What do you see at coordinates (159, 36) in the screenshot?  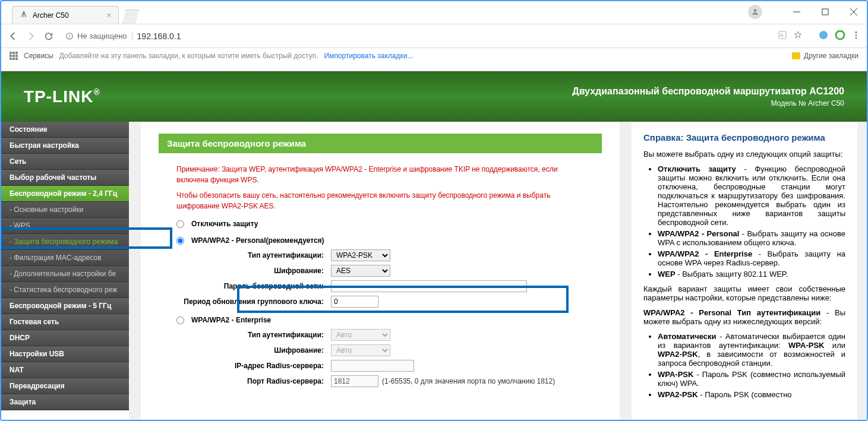 I see `url-text: 192.168.0.1` at bounding box center [159, 36].